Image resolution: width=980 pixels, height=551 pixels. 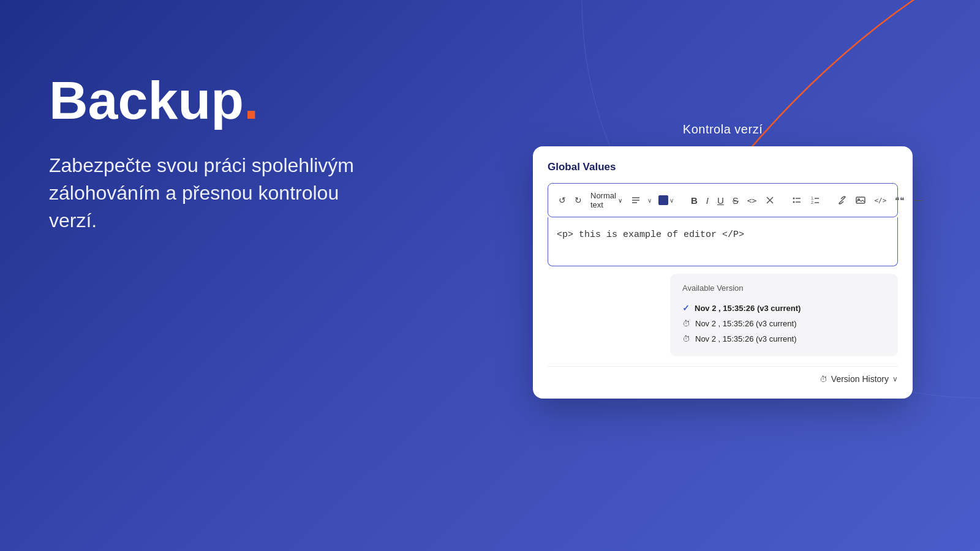 What do you see at coordinates (770, 200) in the screenshot?
I see `clear-format-button` at bounding box center [770, 200].